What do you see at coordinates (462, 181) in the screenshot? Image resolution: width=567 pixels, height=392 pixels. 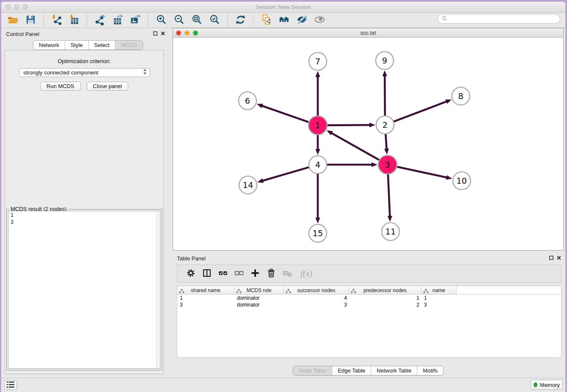 I see `graph-node-10: 10` at bounding box center [462, 181].